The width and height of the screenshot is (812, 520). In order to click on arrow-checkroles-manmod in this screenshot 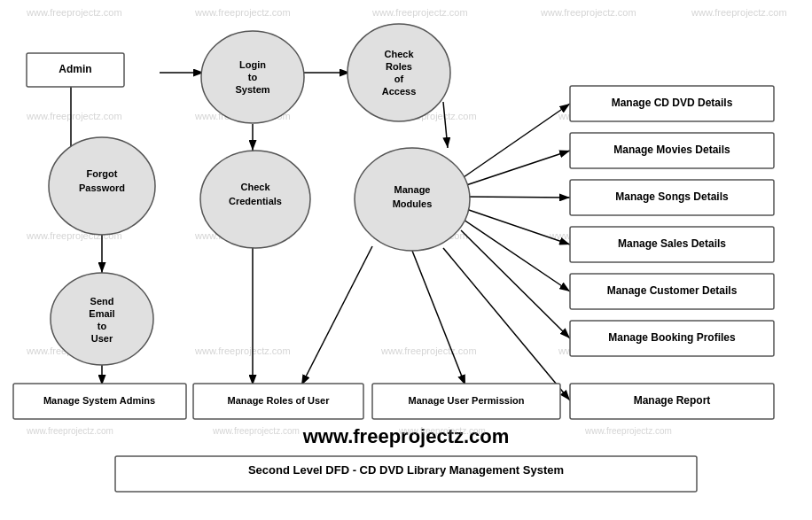, I will do `click(445, 125)`.